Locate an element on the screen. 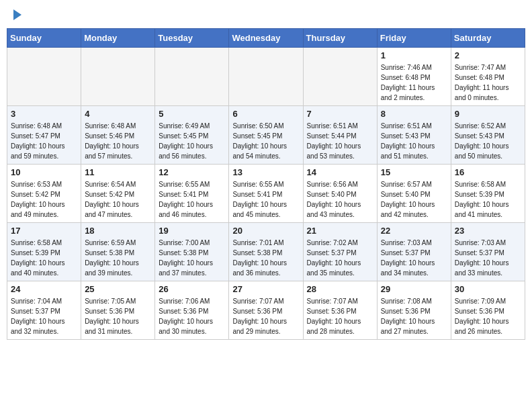 The height and width of the screenshot is (411, 532). logo-arrow-icon is located at coordinates (17, 15).